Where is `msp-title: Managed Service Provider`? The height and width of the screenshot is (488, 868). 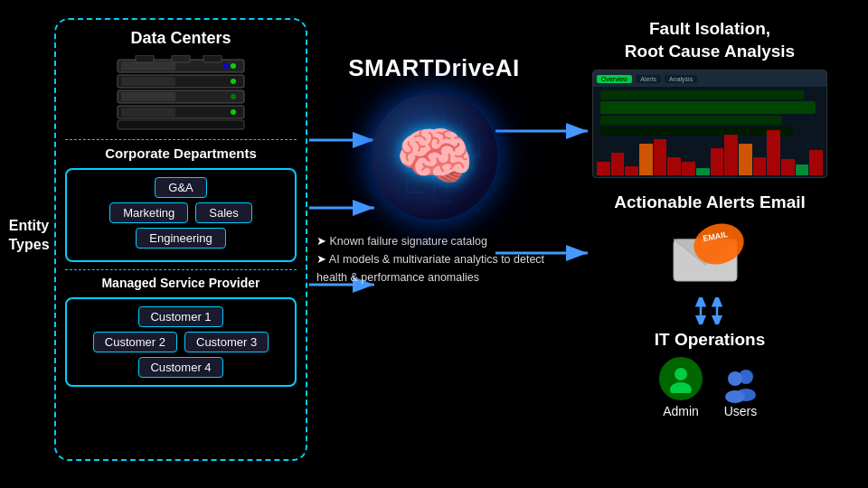
msp-title: Managed Service Provider is located at coordinates (181, 283).